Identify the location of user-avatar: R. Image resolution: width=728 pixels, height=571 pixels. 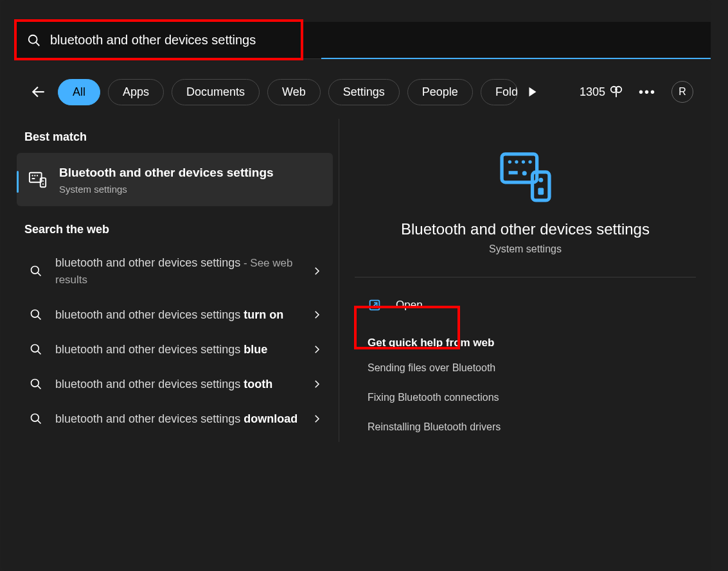
(682, 92).